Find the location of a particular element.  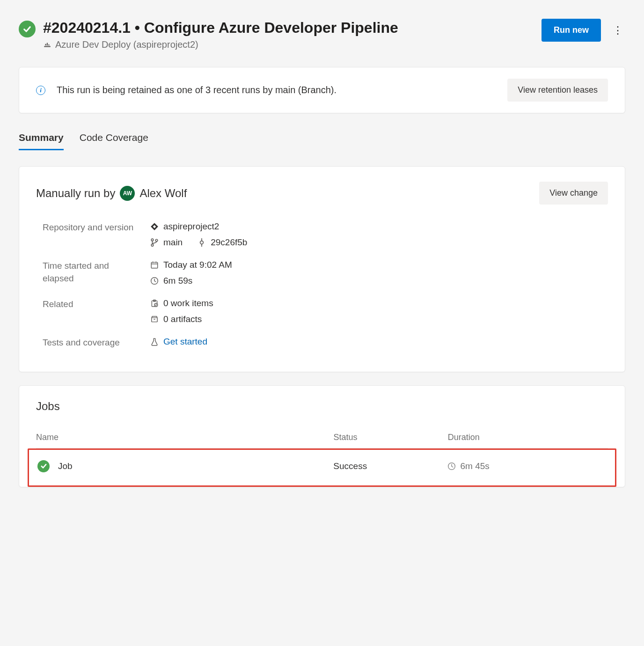

run-by-prefix: Manually run by is located at coordinates (76, 193).